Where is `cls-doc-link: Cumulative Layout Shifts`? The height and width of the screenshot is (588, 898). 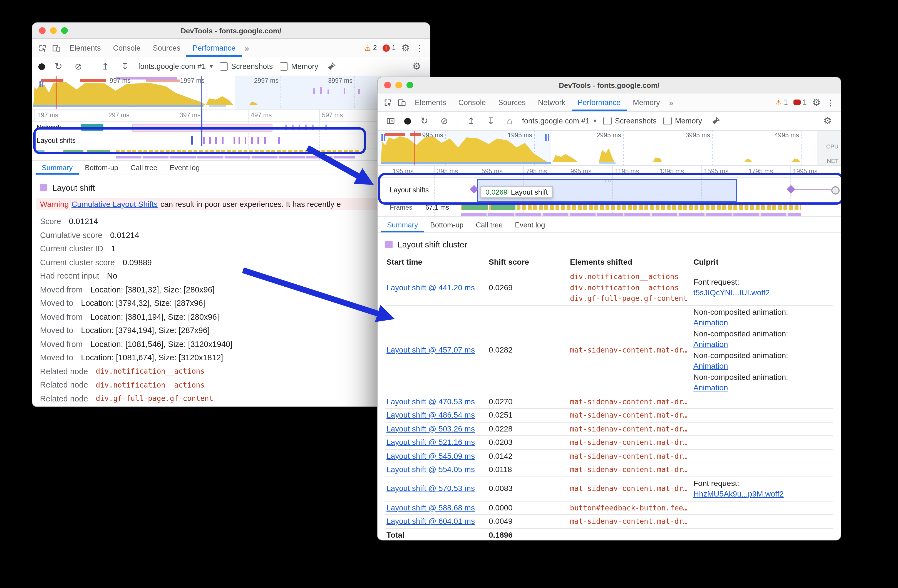
cls-doc-link: Cumulative Layout Shifts is located at coordinates (115, 204).